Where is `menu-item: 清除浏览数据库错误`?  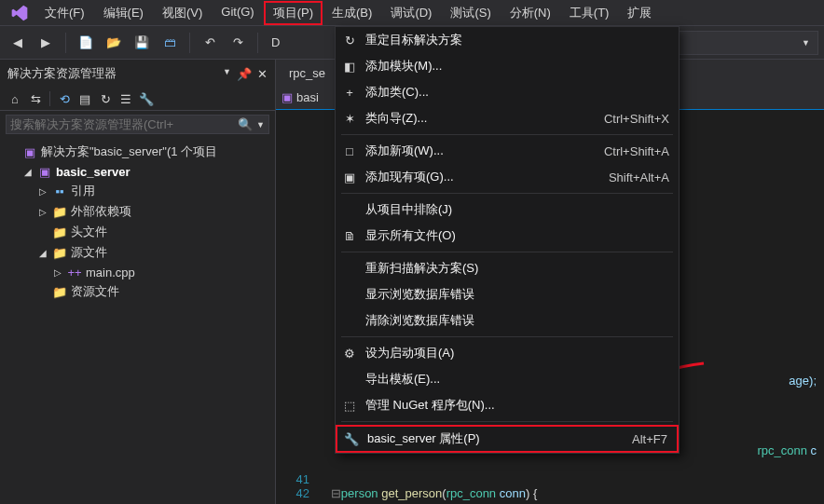 menu-item: 清除浏览数据库错误 is located at coordinates (507, 320).